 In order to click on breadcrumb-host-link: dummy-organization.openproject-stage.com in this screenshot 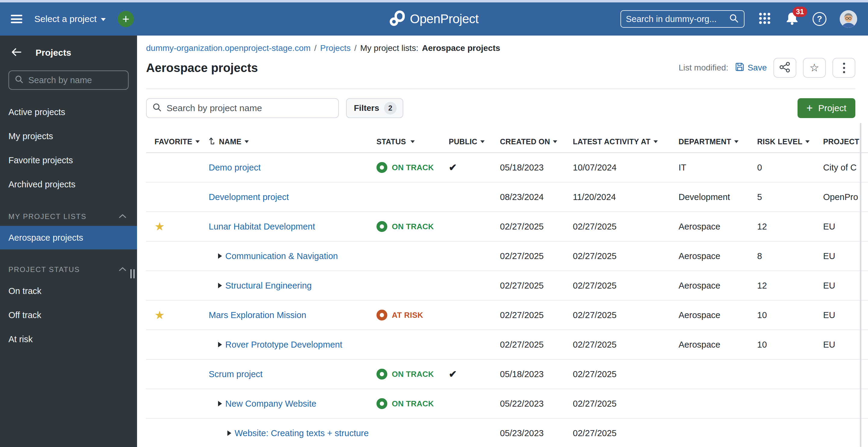, I will do `click(228, 48)`.